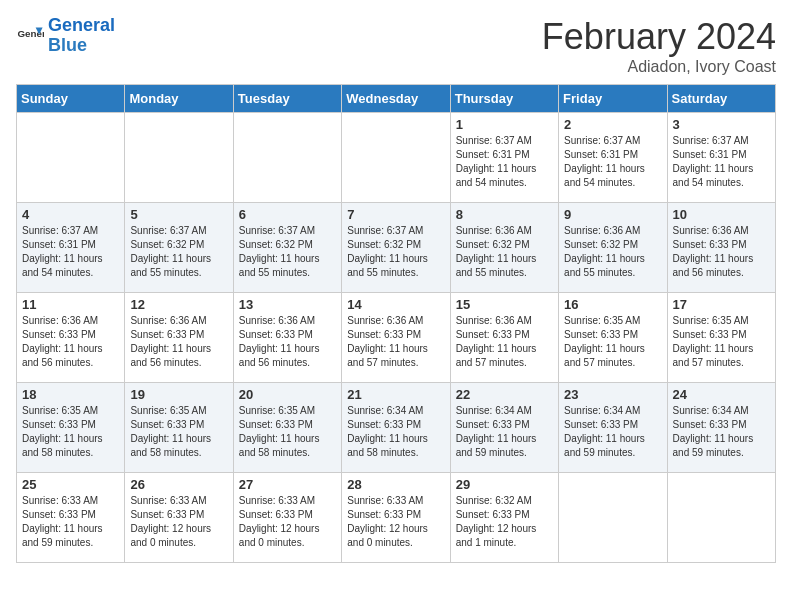 The width and height of the screenshot is (792, 612). I want to click on day-number: 17, so click(722, 304).